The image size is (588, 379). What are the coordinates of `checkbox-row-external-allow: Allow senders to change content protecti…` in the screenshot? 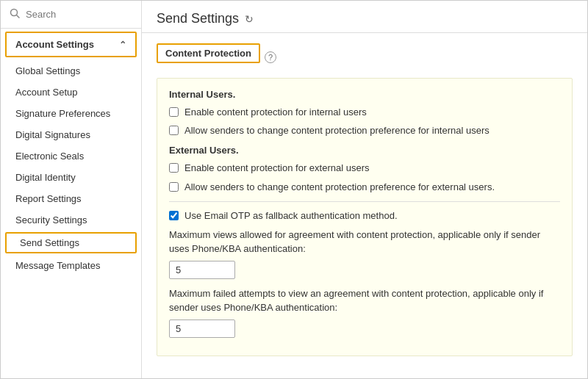 It's located at (365, 187).